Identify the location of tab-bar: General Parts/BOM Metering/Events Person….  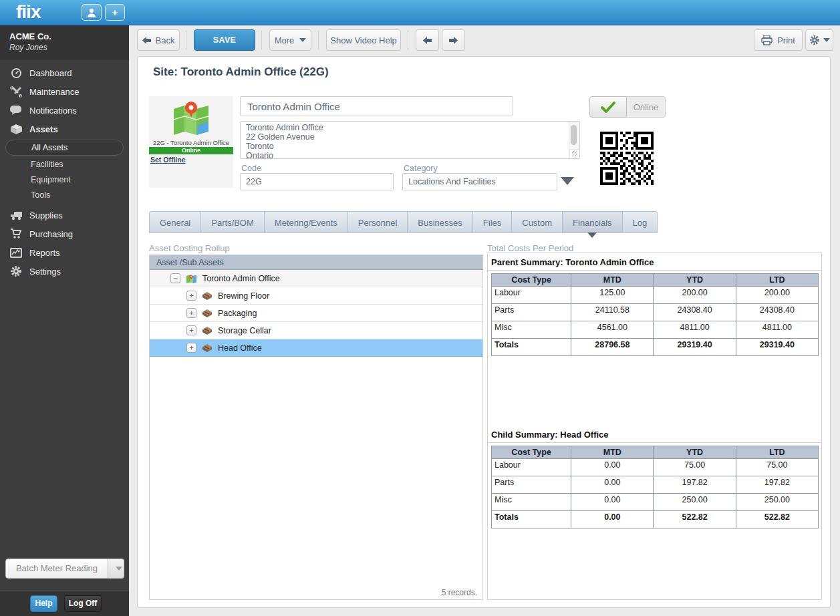
(404, 222).